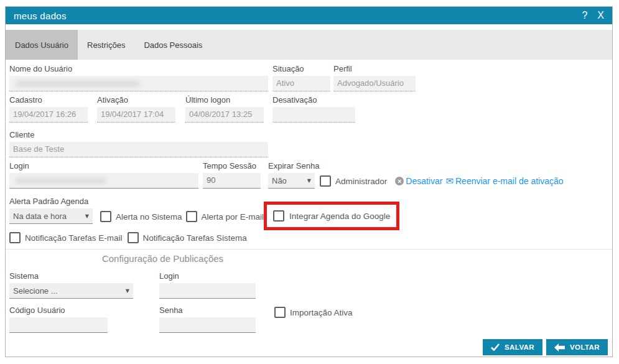 The width and height of the screenshot is (619, 364). What do you see at coordinates (192, 217) in the screenshot?
I see `alerta-por-email-checkbox` at bounding box center [192, 217].